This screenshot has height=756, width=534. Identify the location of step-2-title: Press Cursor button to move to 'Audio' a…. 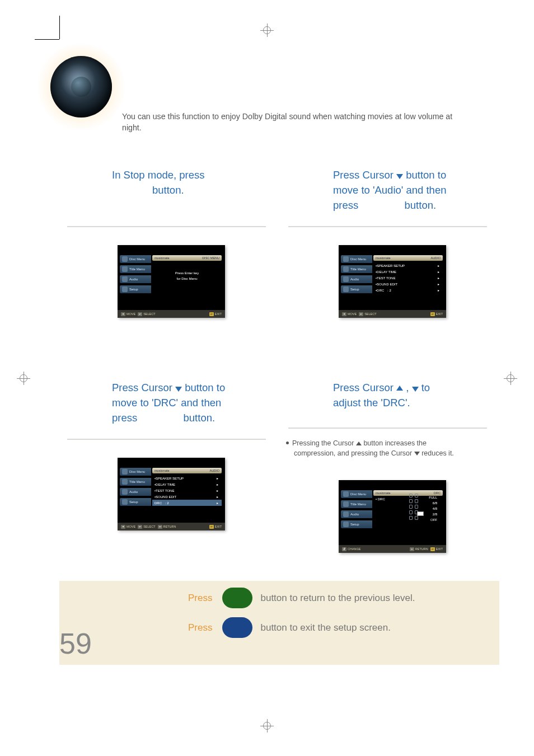
(387, 191).